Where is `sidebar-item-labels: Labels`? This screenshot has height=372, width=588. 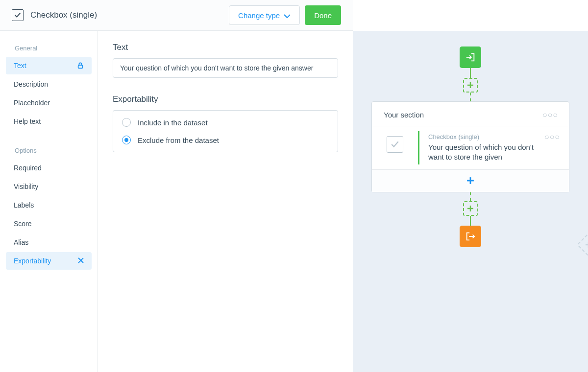
sidebar-item-labels: Labels is located at coordinates (49, 205).